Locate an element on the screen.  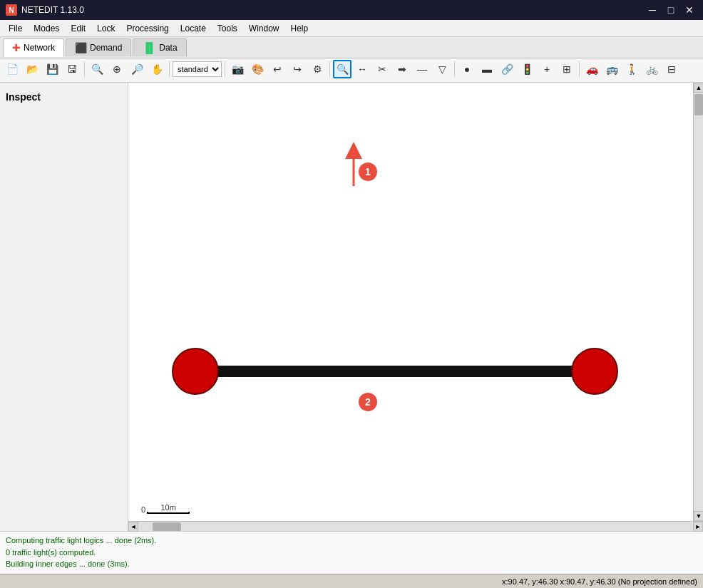
log-line-2: 0 traffic light(s) computed. is located at coordinates (352, 553).